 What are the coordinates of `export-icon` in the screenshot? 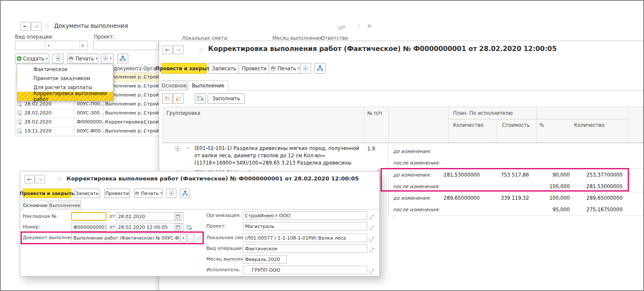 It's located at (106, 58).